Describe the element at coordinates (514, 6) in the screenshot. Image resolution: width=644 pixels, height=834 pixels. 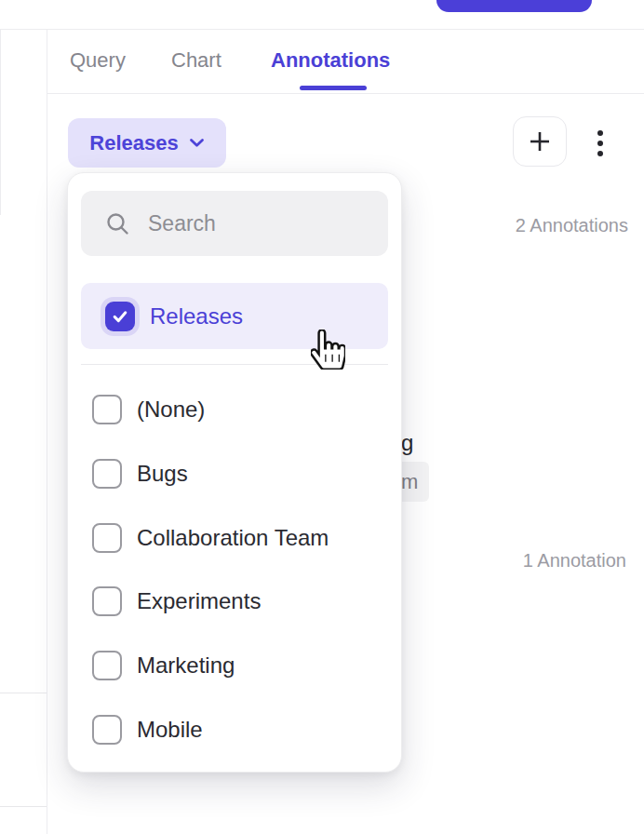
I see `primary-button-fragment` at that location.